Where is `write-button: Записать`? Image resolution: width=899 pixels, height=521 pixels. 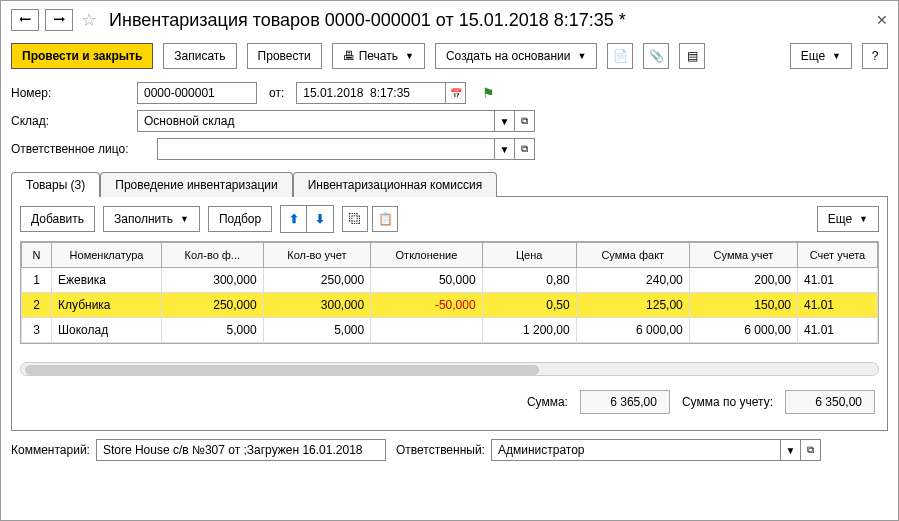 write-button: Записать is located at coordinates (200, 56).